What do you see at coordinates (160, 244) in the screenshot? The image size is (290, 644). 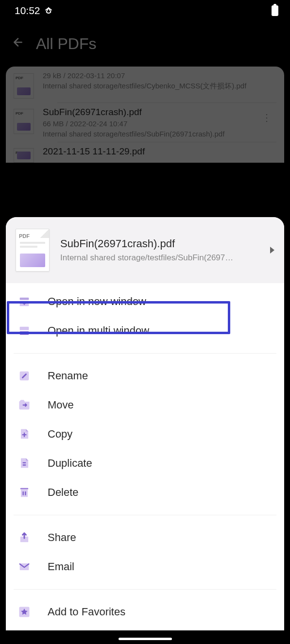 I see `sheet-title: SubFin(26971crash).pdf` at bounding box center [160, 244].